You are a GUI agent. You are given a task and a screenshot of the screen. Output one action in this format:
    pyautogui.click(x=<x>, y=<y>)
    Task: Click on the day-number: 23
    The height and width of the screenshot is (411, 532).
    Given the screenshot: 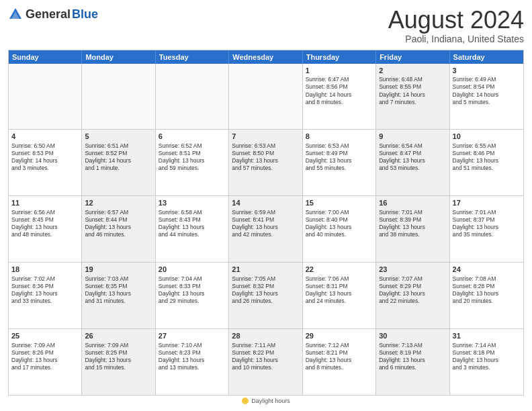 What is the action you would take?
    pyautogui.click(x=412, y=270)
    